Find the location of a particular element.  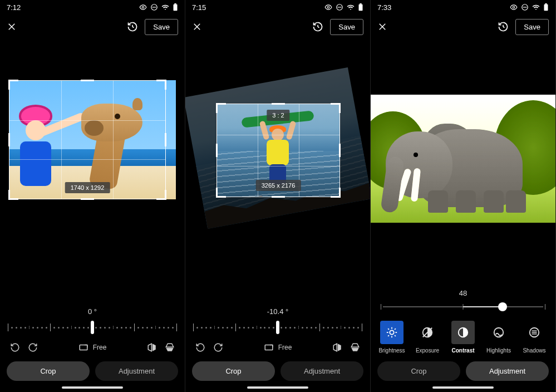

status-bar: 7:15 is located at coordinates (278, 7).